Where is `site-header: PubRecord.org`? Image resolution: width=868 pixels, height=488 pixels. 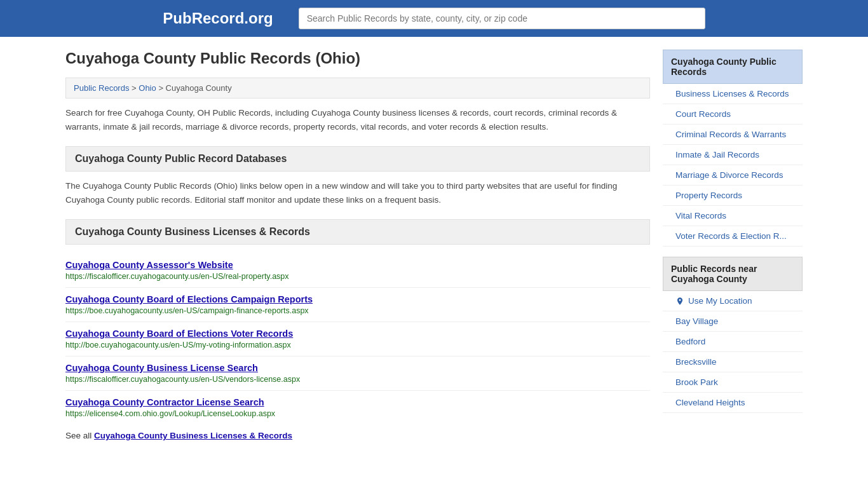
site-header: PubRecord.org is located at coordinates (434, 18).